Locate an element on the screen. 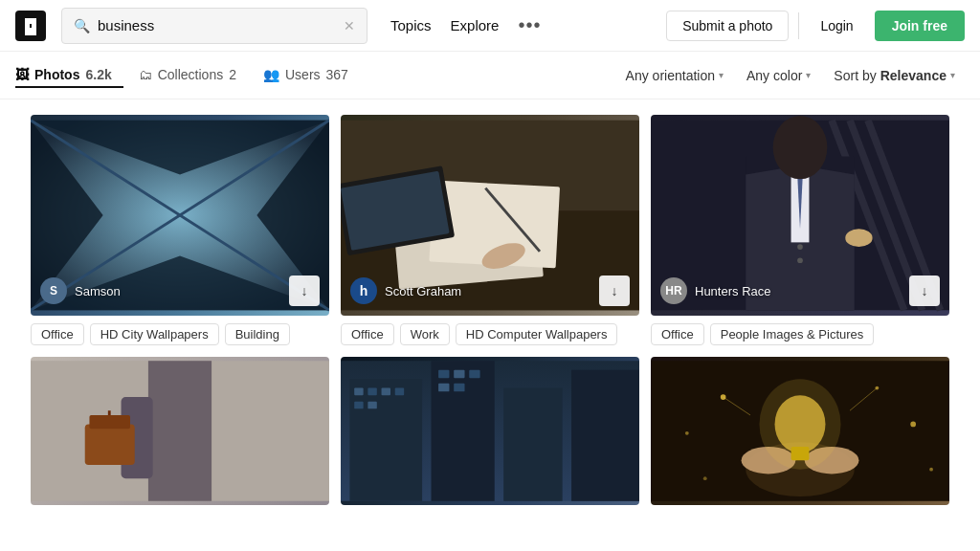  image-card-4: ♡ + is located at coordinates (180, 430).